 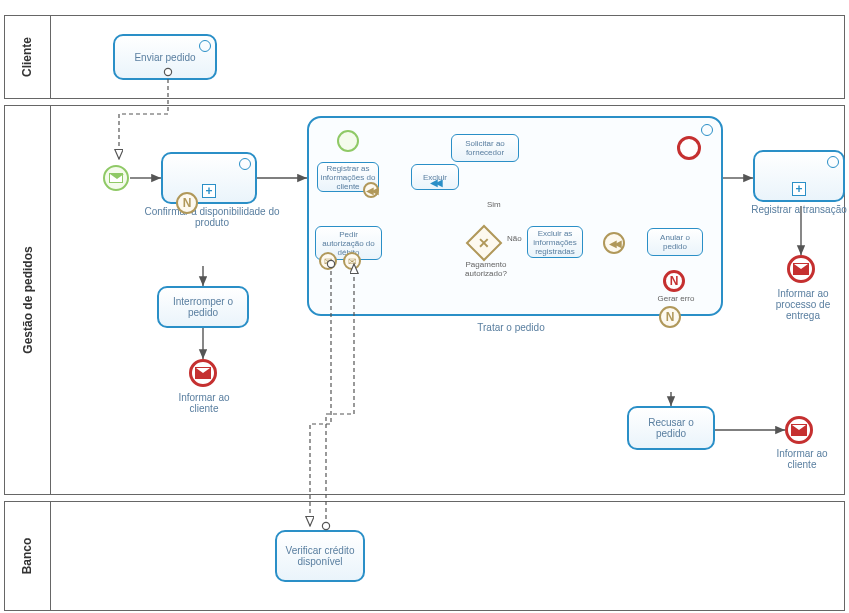 I want to click on task-enviar-pedido: Enviar pedido, so click(x=165, y=57).